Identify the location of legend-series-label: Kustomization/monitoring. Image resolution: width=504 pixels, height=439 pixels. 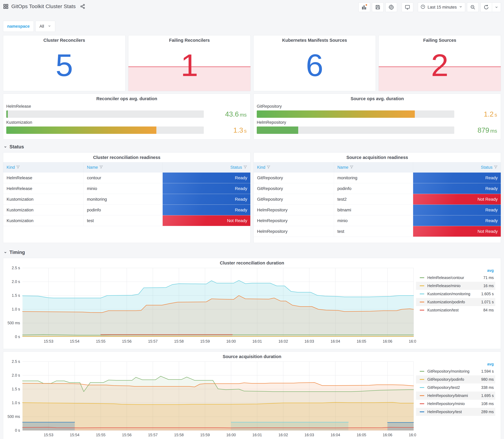
(454, 294).